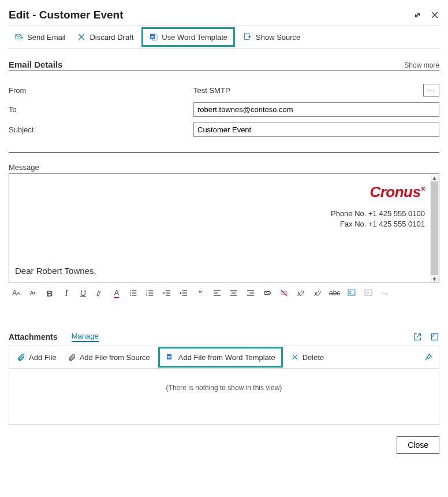  I want to click on brand-logo: Cronus®, so click(397, 192).